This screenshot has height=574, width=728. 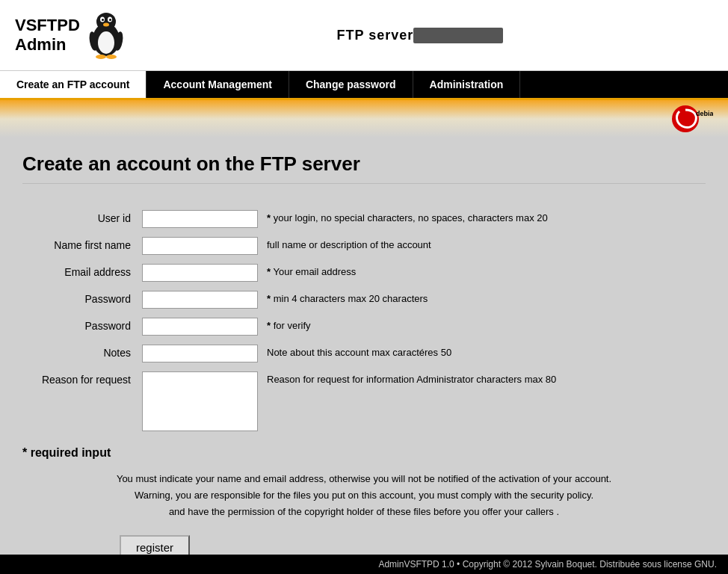 What do you see at coordinates (364, 354) in the screenshot?
I see `notes-row: Notes Note about this account max caract…` at bounding box center [364, 354].